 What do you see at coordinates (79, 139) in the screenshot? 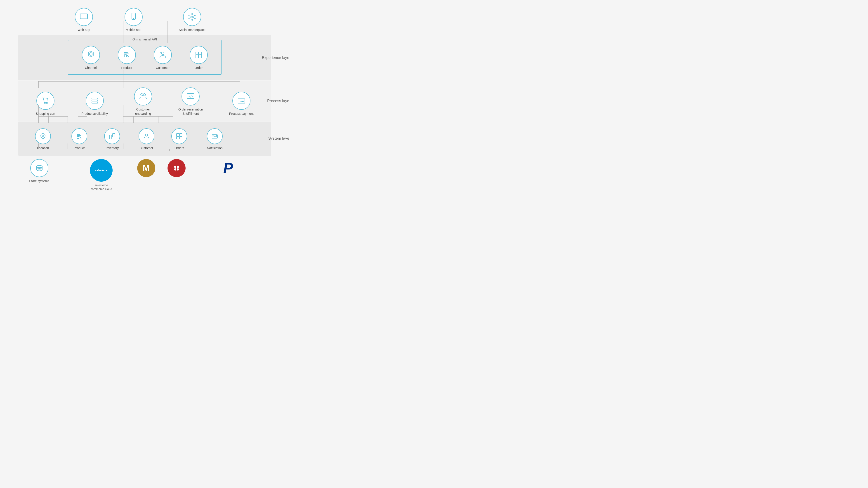
I see `product-sys-item: Product` at bounding box center [79, 139].